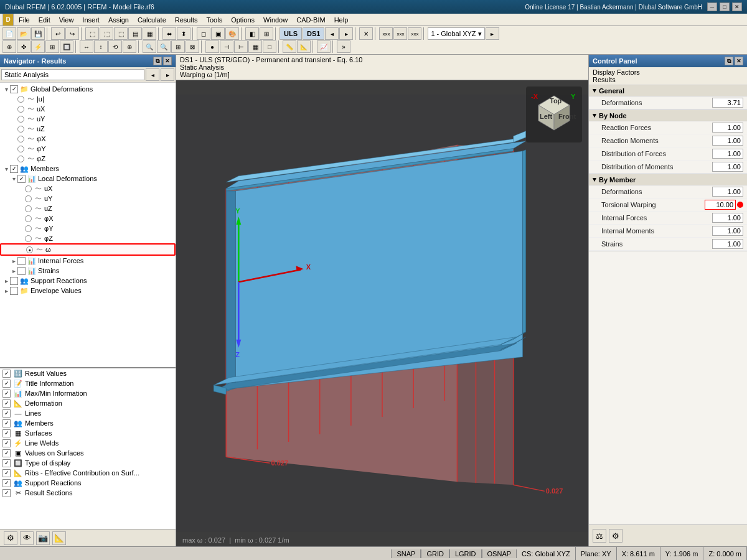 This screenshot has width=747, height=560. Describe the element at coordinates (88, 483) in the screenshot. I see `chk-support-reactions-check: 👥 Support Reactions` at that location.